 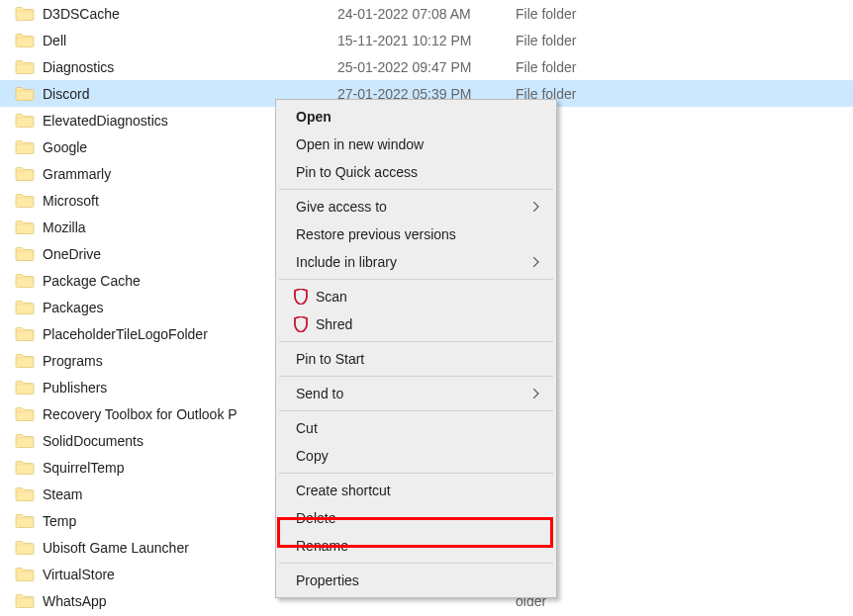 I want to click on menu-pin-start: Pin to Start, so click(x=416, y=359).